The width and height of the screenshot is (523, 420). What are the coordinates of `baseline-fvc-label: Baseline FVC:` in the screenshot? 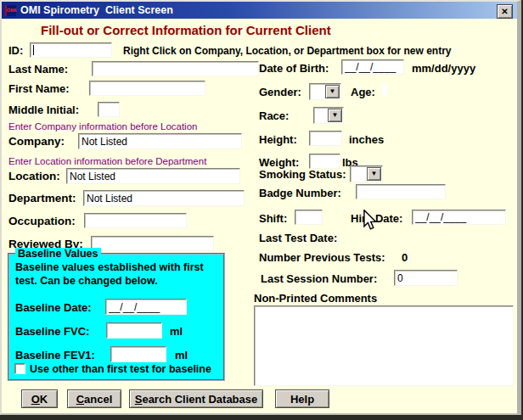 It's located at (53, 331).